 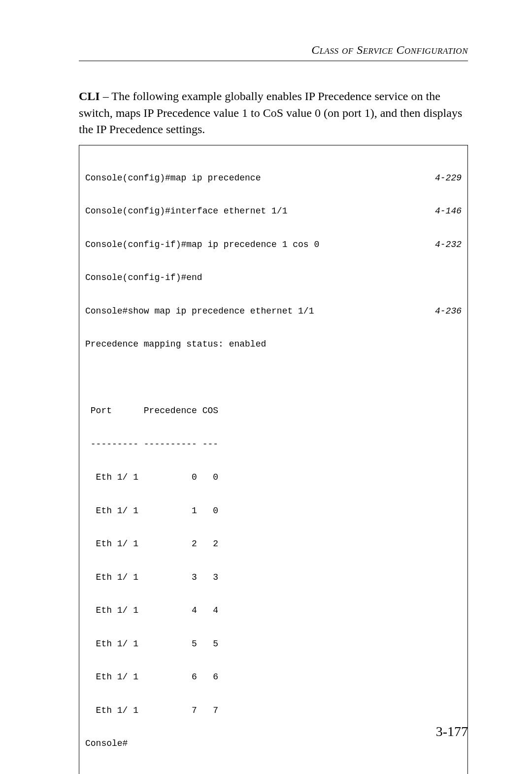 I want to click on cli-cmd: Console(config)#interface ethernet 1/1, so click(x=186, y=211).